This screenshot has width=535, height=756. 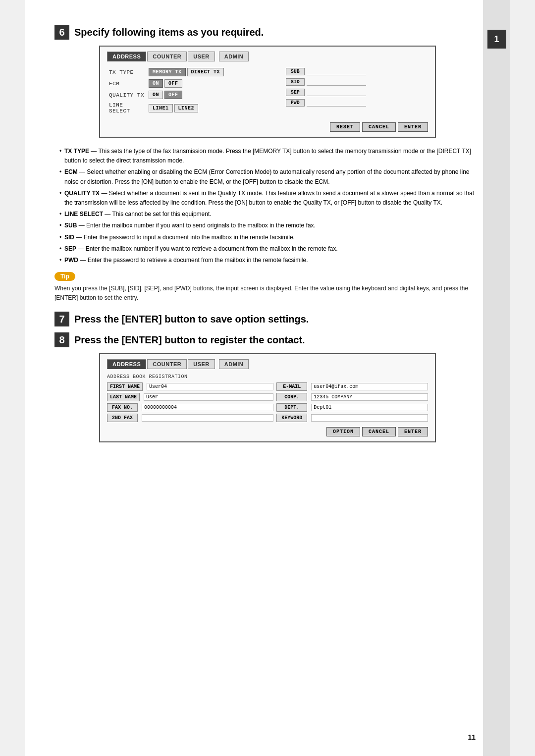 I want to click on label-keyword: KEYWORD, so click(x=292, y=418).